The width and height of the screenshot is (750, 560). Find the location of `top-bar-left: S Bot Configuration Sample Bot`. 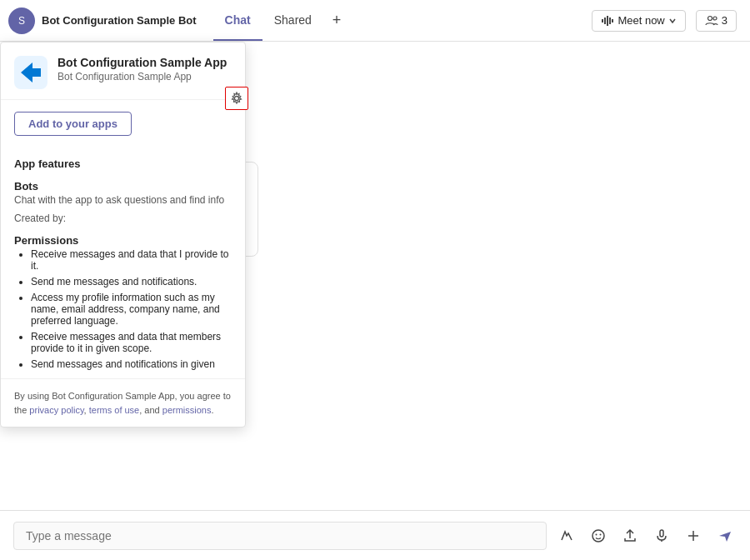

top-bar-left: S Bot Configuration Sample Bot is located at coordinates (98, 21).